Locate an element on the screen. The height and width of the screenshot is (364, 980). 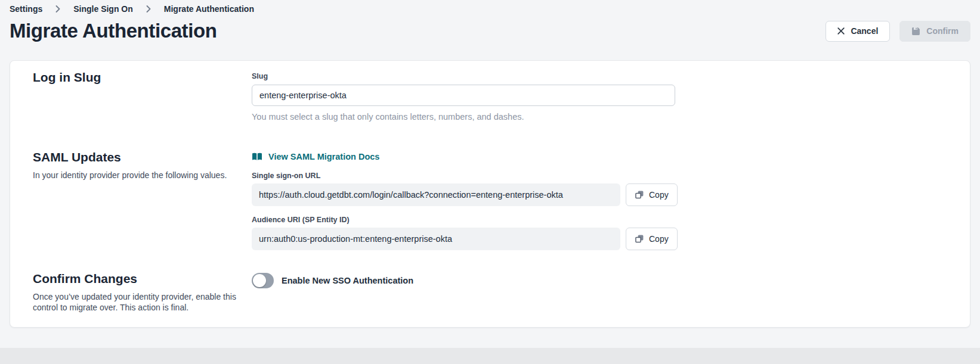
cancel-button-label: Cancel is located at coordinates (864, 31).